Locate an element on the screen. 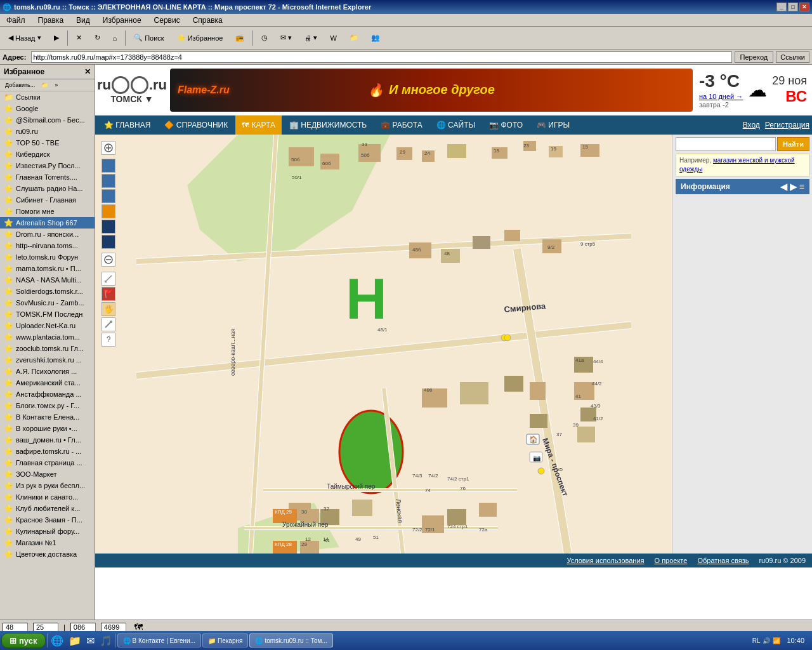 The height and width of the screenshot is (650, 812). sidebar-item-vafire: ⭐ вафире.tomsk.ru - ... is located at coordinates (47, 451).